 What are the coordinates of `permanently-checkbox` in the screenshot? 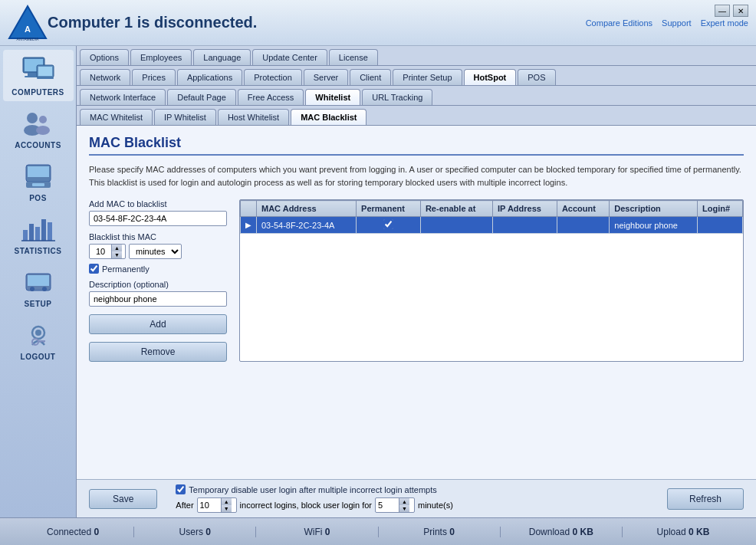 It's located at (94, 268).